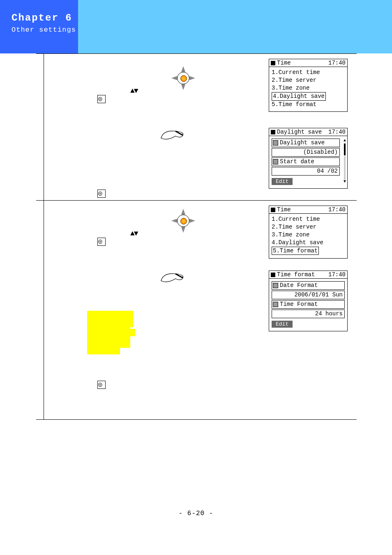 The width and height of the screenshot is (392, 555). What do you see at coordinates (308, 305) in the screenshot?
I see `panel-body: Date Format 2006/01/01 Sun Time Format 2…` at bounding box center [308, 305].